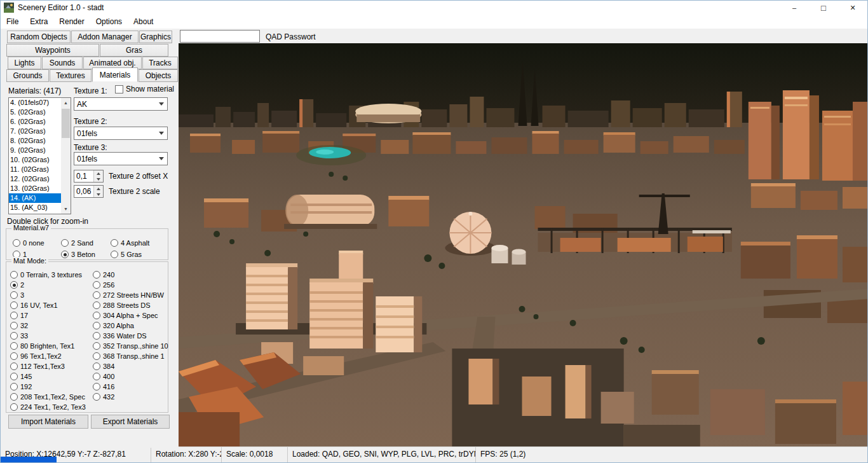 The height and width of the screenshot is (463, 868). What do you see at coordinates (140, 254) in the screenshot?
I see `w7-option: 5 Gras` at bounding box center [140, 254].